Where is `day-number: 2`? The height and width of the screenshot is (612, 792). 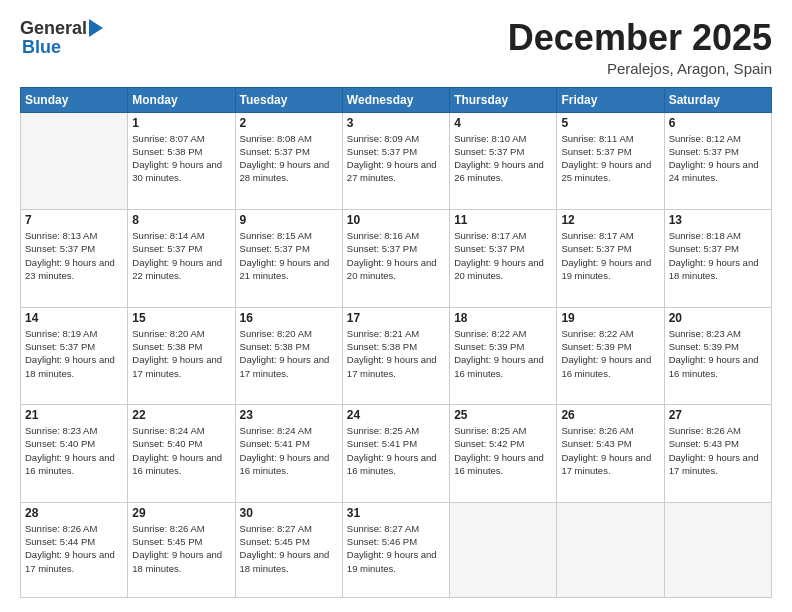 day-number: 2 is located at coordinates (289, 123).